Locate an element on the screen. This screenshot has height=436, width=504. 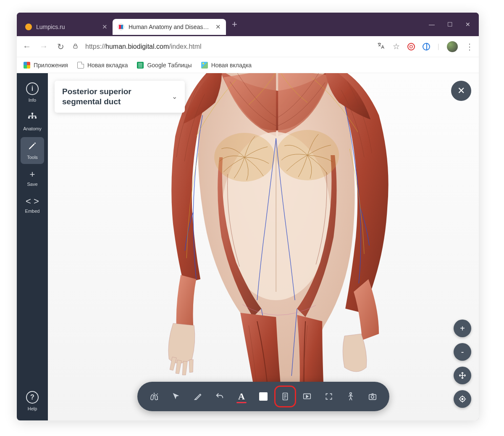
sidebar-item-embed: < > Embed is located at coordinates (32, 205).